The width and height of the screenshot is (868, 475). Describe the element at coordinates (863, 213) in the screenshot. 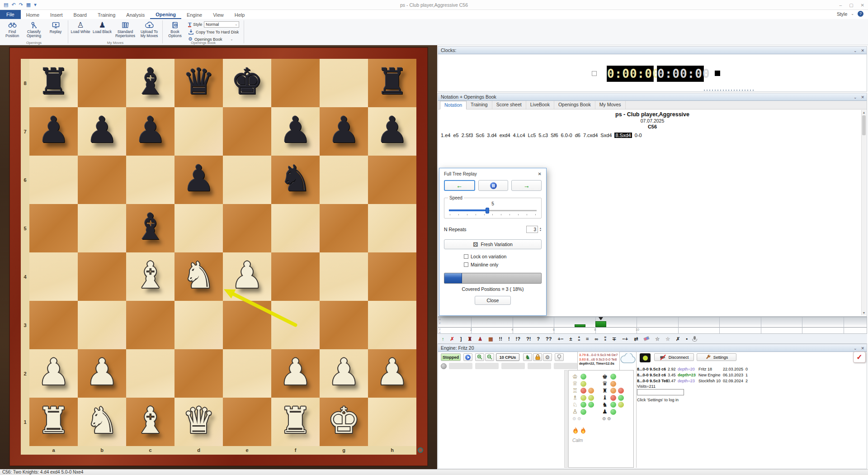

I see `notation-scrollbar: ▲ ▼` at that location.